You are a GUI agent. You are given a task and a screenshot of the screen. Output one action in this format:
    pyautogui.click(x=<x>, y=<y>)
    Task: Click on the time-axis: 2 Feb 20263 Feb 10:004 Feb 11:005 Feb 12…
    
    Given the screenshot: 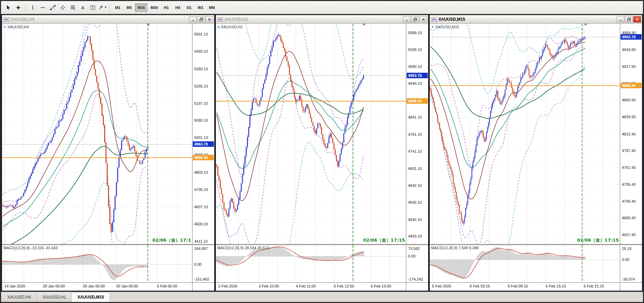 What is the action you would take?
    pyautogui.click(x=311, y=286)
    